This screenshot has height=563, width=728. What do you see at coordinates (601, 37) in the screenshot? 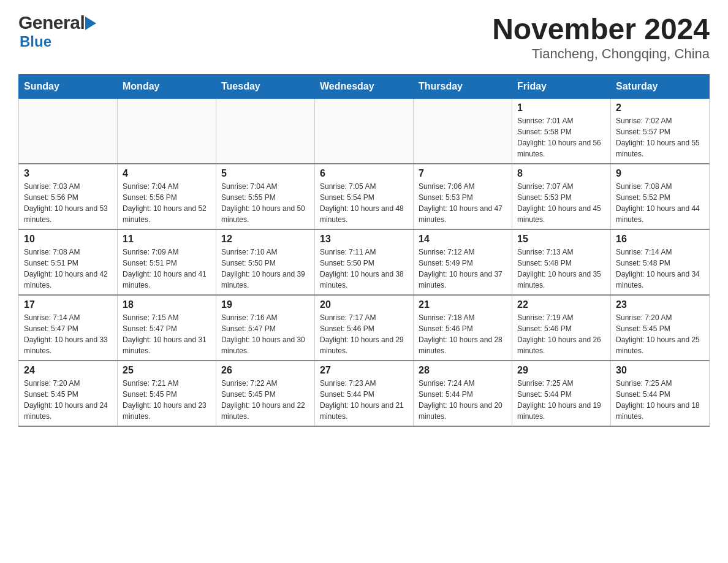
I see `title-block: November 2024 Tiancheng, Chongqing, Chin…` at bounding box center [601, 37].